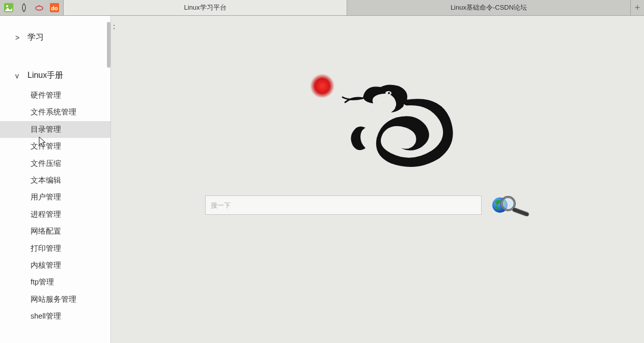 This screenshot has width=644, height=343. Describe the element at coordinates (55, 282) in the screenshot. I see `nav-item-ftp: ftp管理` at that location.